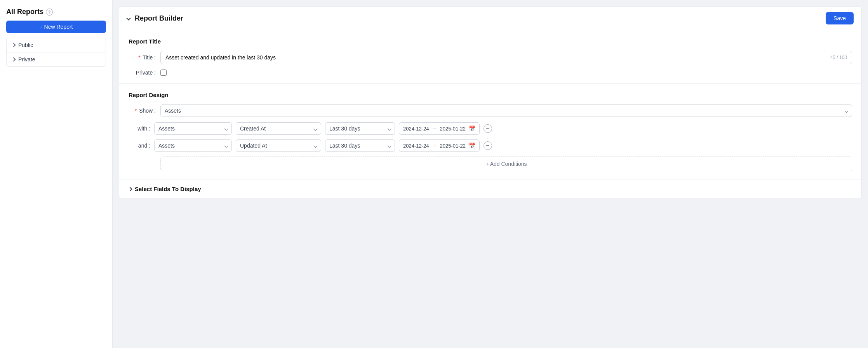  What do you see at coordinates (498, 57) in the screenshot?
I see `title-input` at bounding box center [498, 57].